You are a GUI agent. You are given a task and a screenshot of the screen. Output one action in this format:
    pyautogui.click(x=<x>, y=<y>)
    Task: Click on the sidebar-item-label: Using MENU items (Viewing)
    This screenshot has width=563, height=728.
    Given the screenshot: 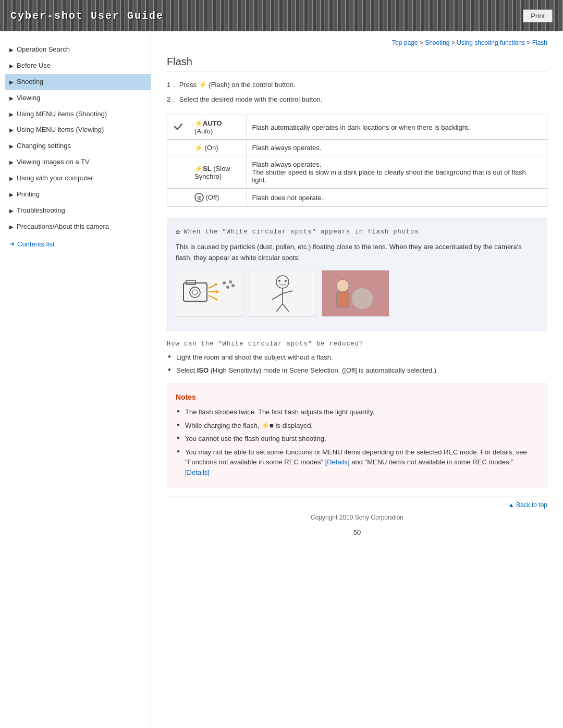 What is the action you would take?
    pyautogui.click(x=60, y=130)
    